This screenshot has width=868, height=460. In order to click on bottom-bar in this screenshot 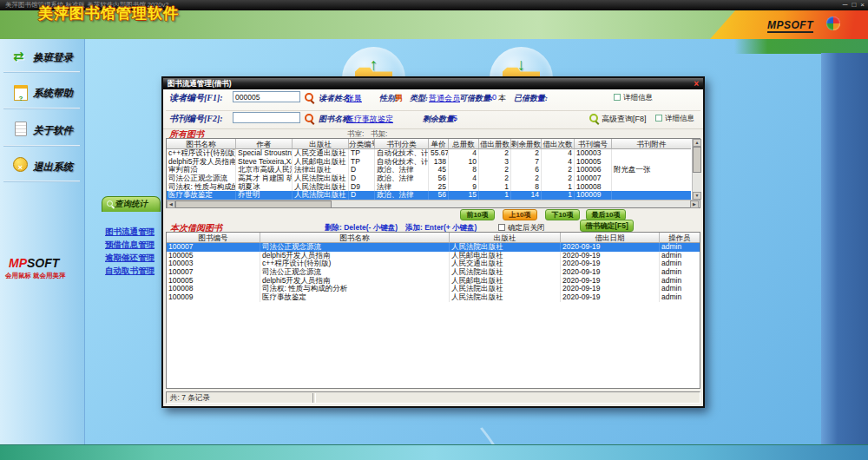, I will do `click(434, 452)`.